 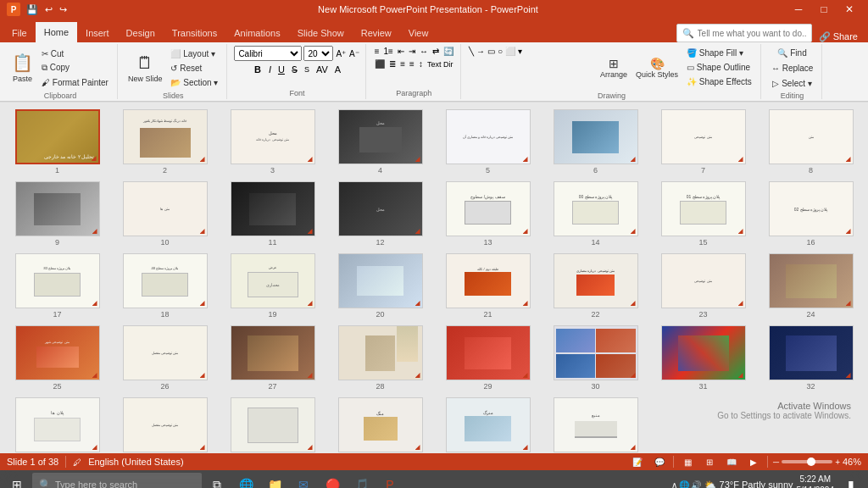 What do you see at coordinates (75, 68) in the screenshot?
I see `copy-button: ⧉ Copy` at bounding box center [75, 68].